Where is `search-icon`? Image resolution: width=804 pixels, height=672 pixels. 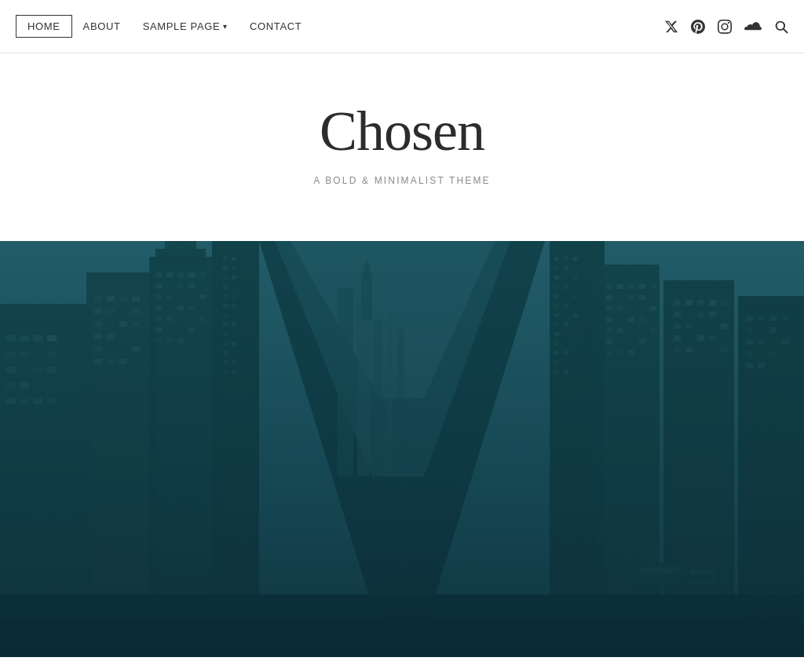 search-icon is located at coordinates (781, 27).